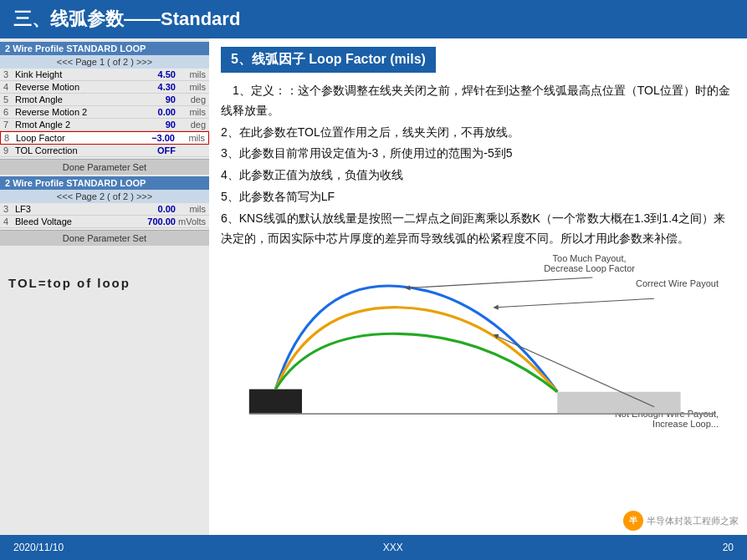  Describe the element at coordinates (127, 19) in the screenshot. I see `header-title: 三、线弧参数——Standard` at that location.